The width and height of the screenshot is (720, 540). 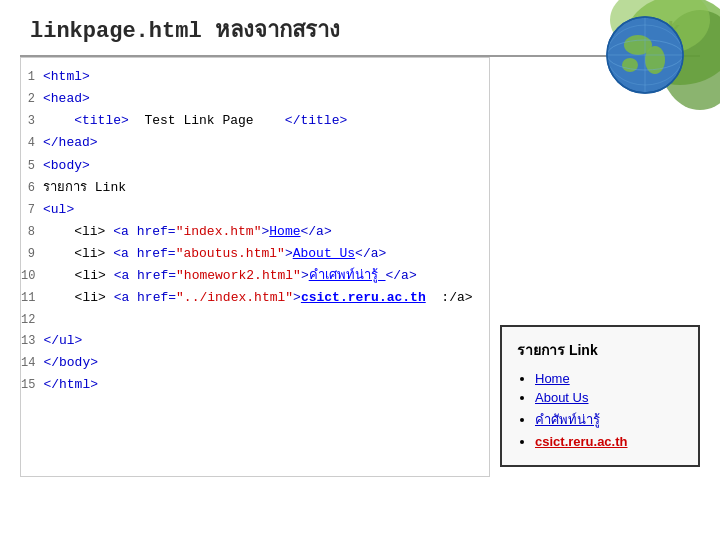 What do you see at coordinates (568, 420) in the screenshot?
I see `link-item: คำศัพท์น่ารู้` at bounding box center [568, 420].